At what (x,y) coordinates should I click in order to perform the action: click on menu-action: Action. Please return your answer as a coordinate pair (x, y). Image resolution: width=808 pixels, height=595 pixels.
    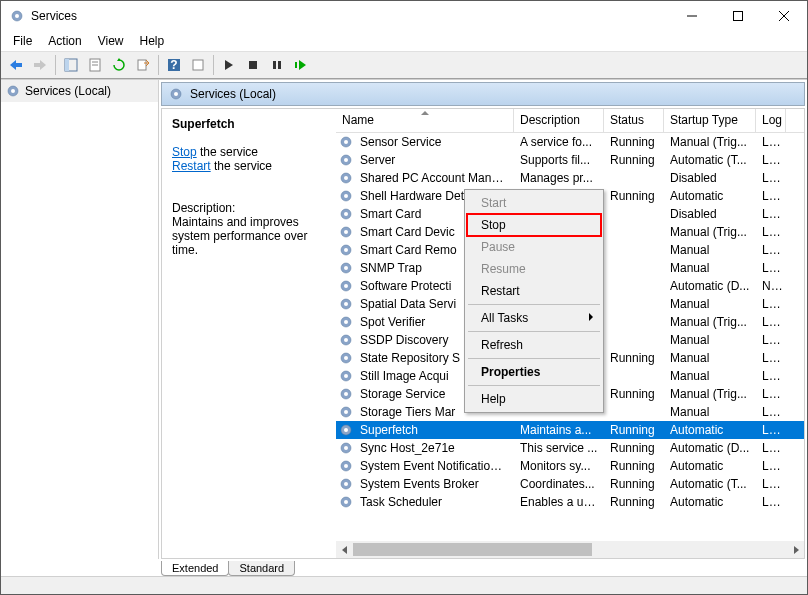
    Looking at the image, I should click on (64, 41).